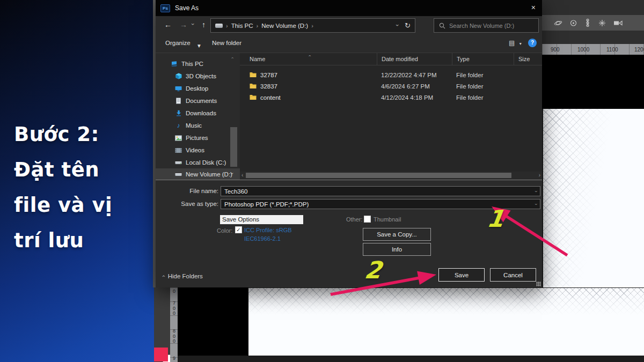  I want to click on step-line-2: Đặt tên, so click(81, 170).